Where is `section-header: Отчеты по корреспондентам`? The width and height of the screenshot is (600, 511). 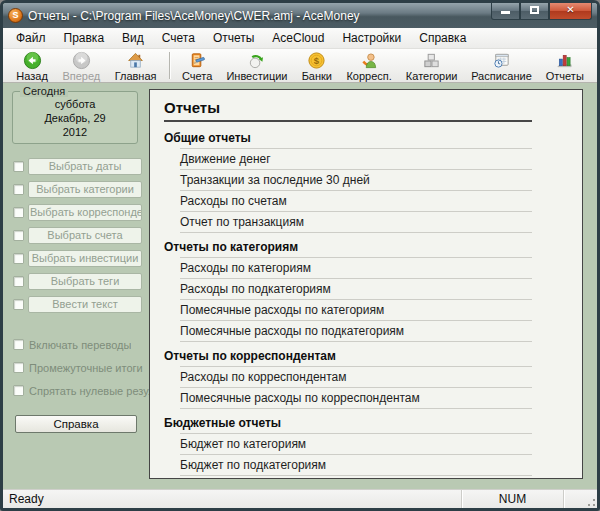
section-header: Отчеты по корреспондентам is located at coordinates (366, 354).